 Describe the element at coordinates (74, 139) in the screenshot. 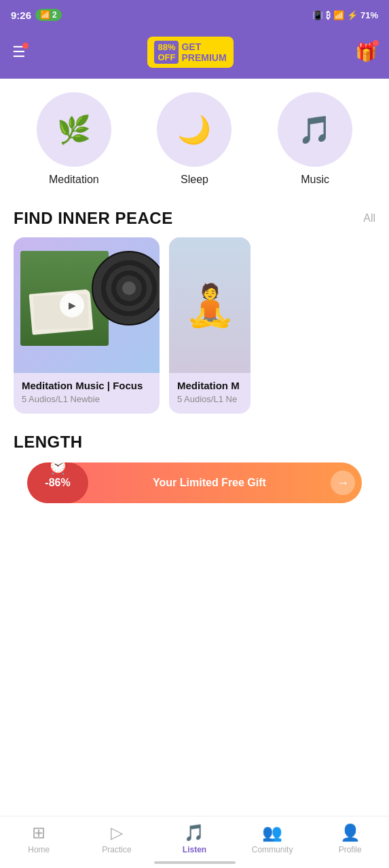

I see `category-meditation: 🌿 Meditation` at that location.